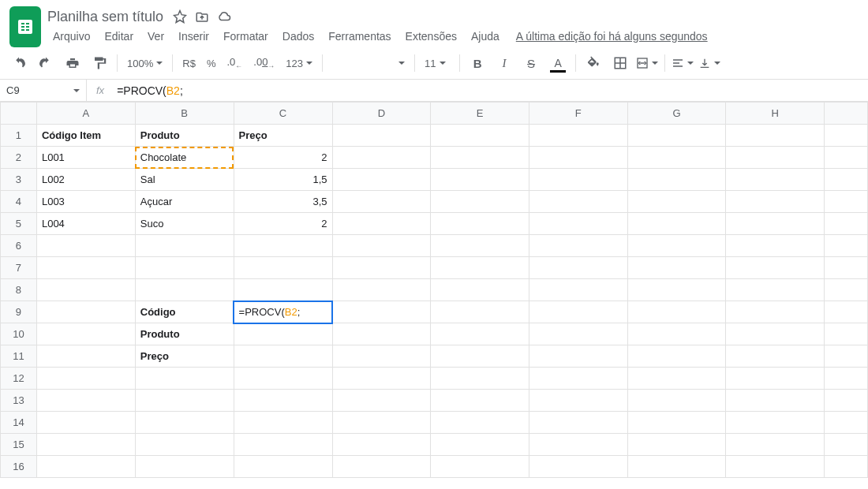 The height and width of the screenshot is (489, 868). What do you see at coordinates (480, 312) in the screenshot?
I see `cell-E9` at bounding box center [480, 312].